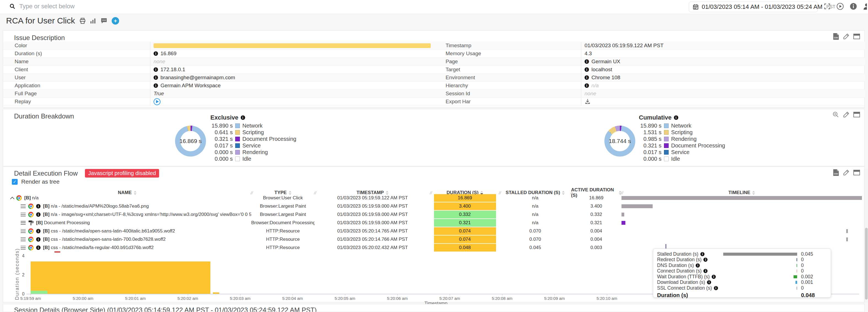 The width and height of the screenshot is (868, 312). I want to click on legend-item: 0.641 sScripting, so click(253, 132).